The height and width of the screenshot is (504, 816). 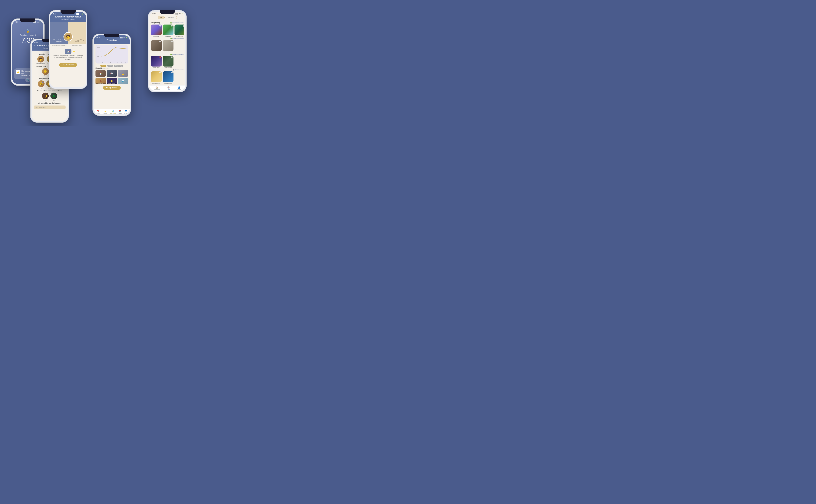 What do you see at coordinates (112, 68) in the screenshot?
I see `achievements-title: My achievements` at bounding box center [112, 68].